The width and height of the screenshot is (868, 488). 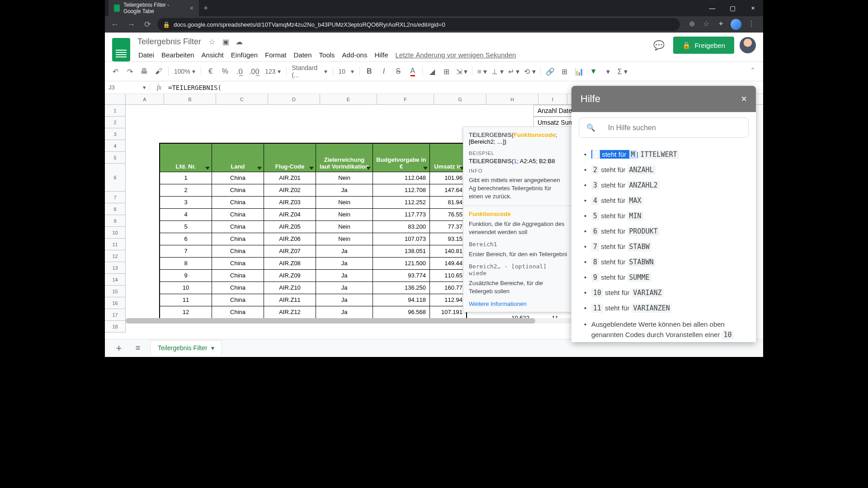 I want to click on functions-icon: Σ ▾, so click(x=623, y=71).